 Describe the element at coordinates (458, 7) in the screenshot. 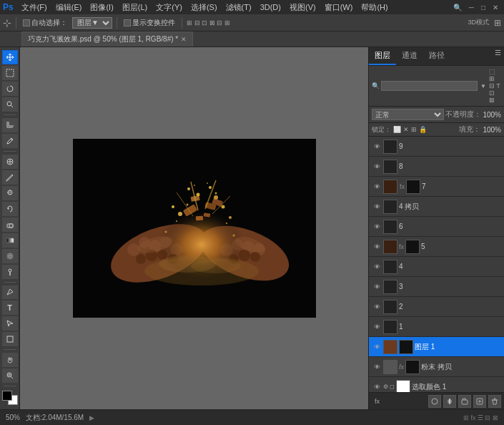

I see `search-icon: 🔍` at that location.